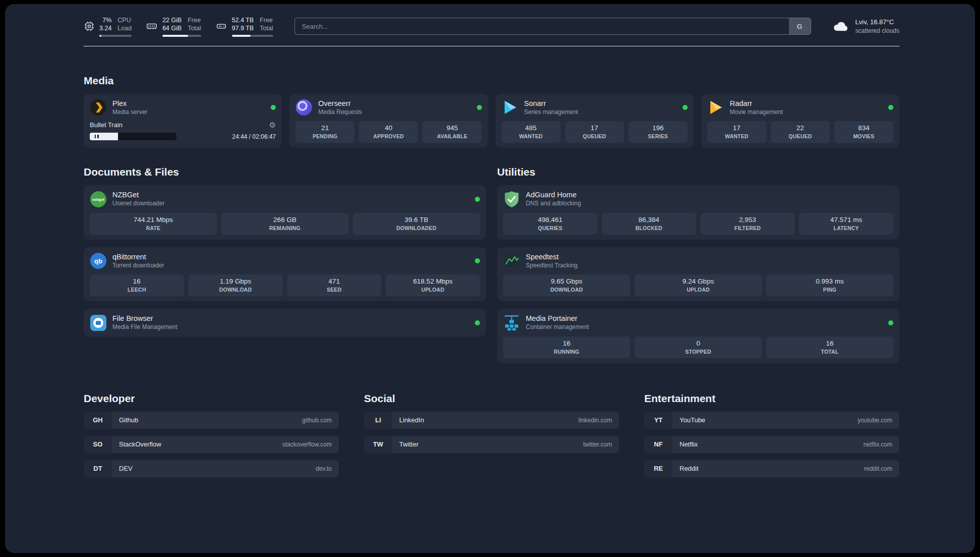 The width and height of the screenshot is (980, 557). Describe the element at coordinates (97, 136) in the screenshot. I see `pause-icon` at that location.